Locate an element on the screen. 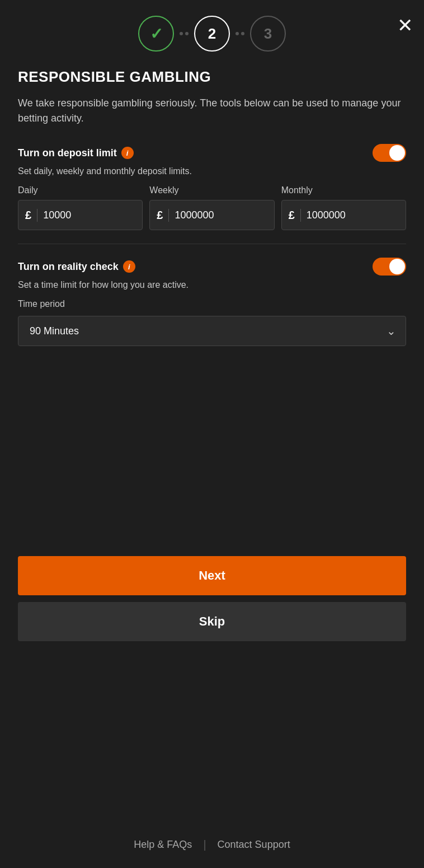  deposit-limit-section: Turn on deposit limit i Set daily, weekl… is located at coordinates (212, 187).